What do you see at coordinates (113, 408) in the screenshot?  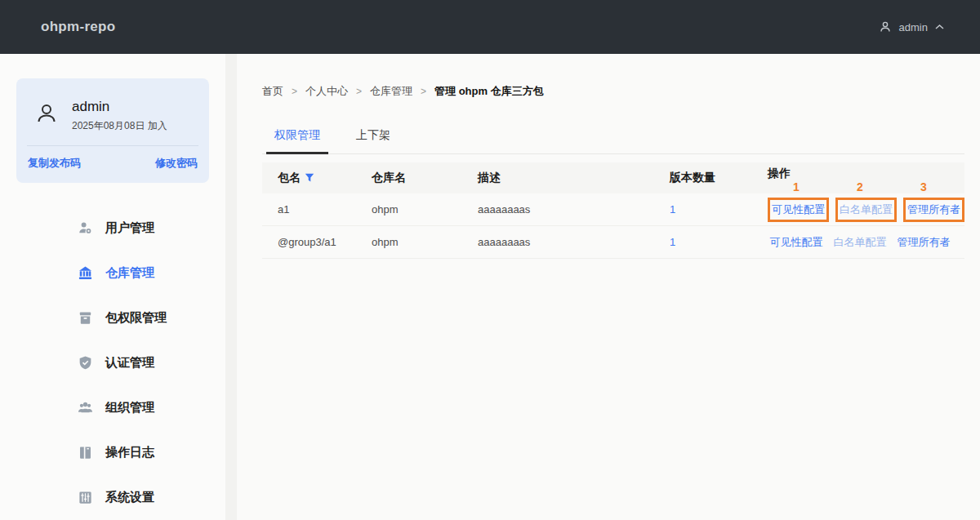 I see `sidebar-item-org-management: 组织管理` at bounding box center [113, 408].